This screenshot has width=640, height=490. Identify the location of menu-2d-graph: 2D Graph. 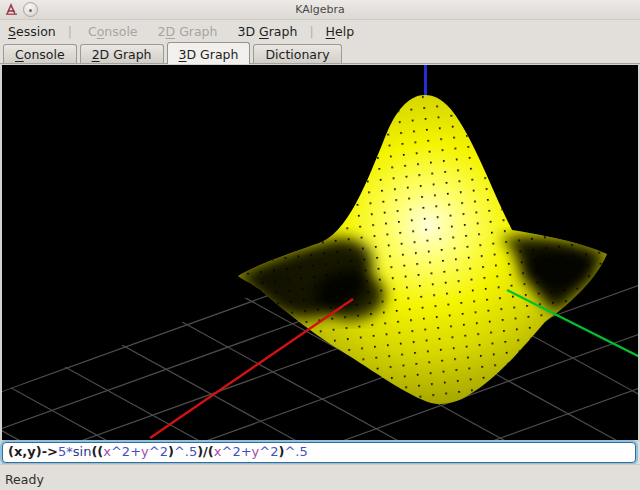
(188, 32).